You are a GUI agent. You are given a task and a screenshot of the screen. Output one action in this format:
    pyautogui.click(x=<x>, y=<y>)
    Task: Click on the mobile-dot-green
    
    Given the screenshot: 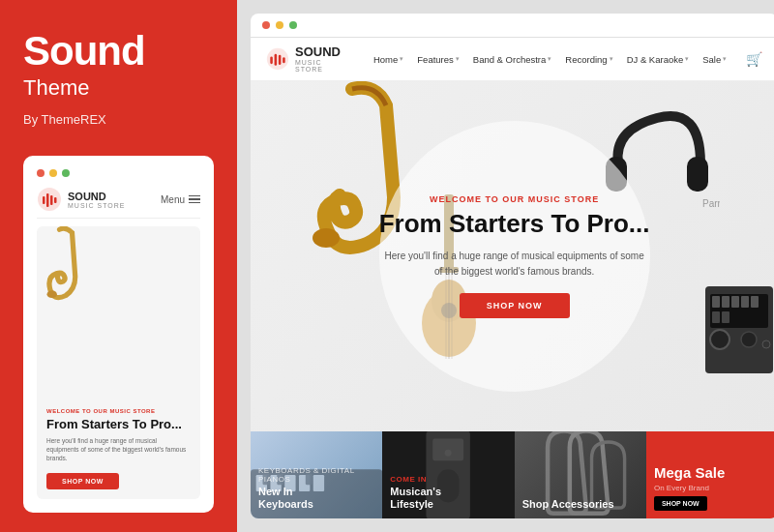 What is the action you would take?
    pyautogui.click(x=66, y=173)
    